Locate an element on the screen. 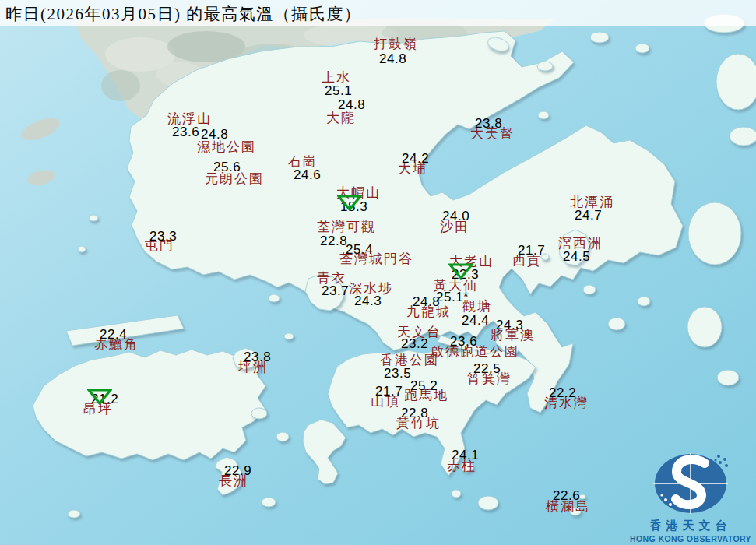  hko-logo-text-chinese: 香港天文台 is located at coordinates (691, 526).